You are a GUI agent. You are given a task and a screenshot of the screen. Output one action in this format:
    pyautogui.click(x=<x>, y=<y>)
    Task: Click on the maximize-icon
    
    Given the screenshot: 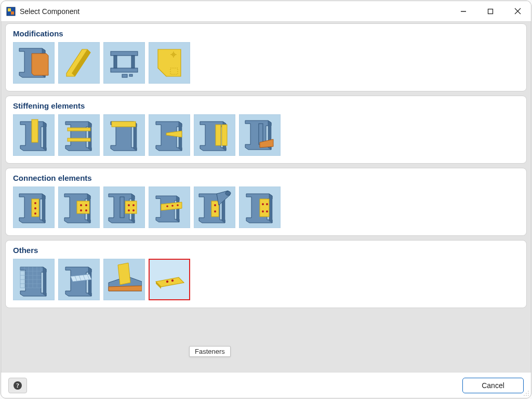 What is the action you would take?
    pyautogui.click(x=490, y=11)
    